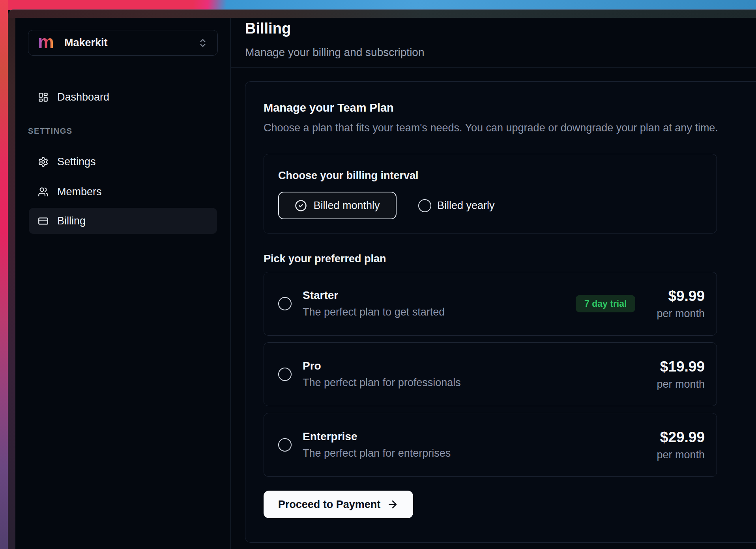 Image resolution: width=756 pixels, height=549 pixels. I want to click on card-subtitle: Choose a plan that fits your team's need…, so click(510, 128).